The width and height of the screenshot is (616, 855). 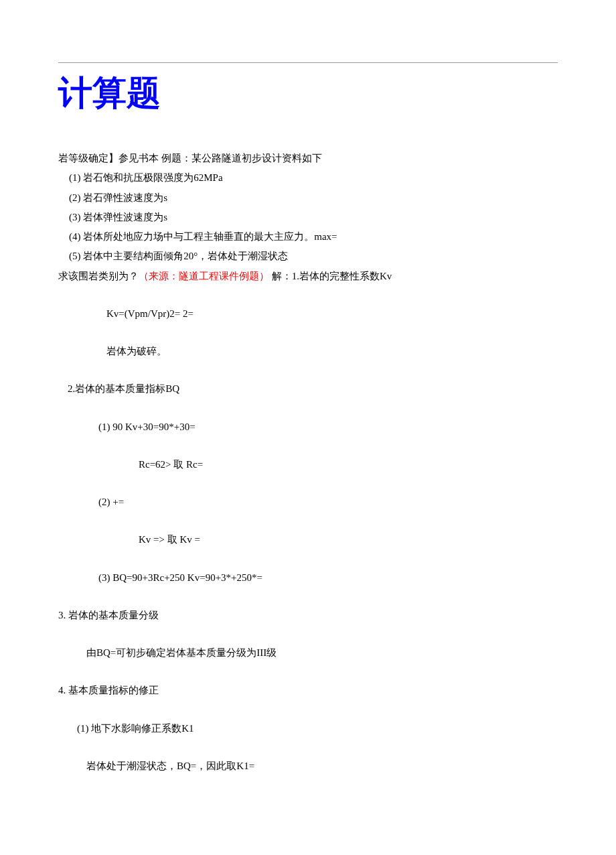 What do you see at coordinates (317, 729) in the screenshot?
I see `sec4-item-1: (1) 地下水影响修正系数K1` at bounding box center [317, 729].